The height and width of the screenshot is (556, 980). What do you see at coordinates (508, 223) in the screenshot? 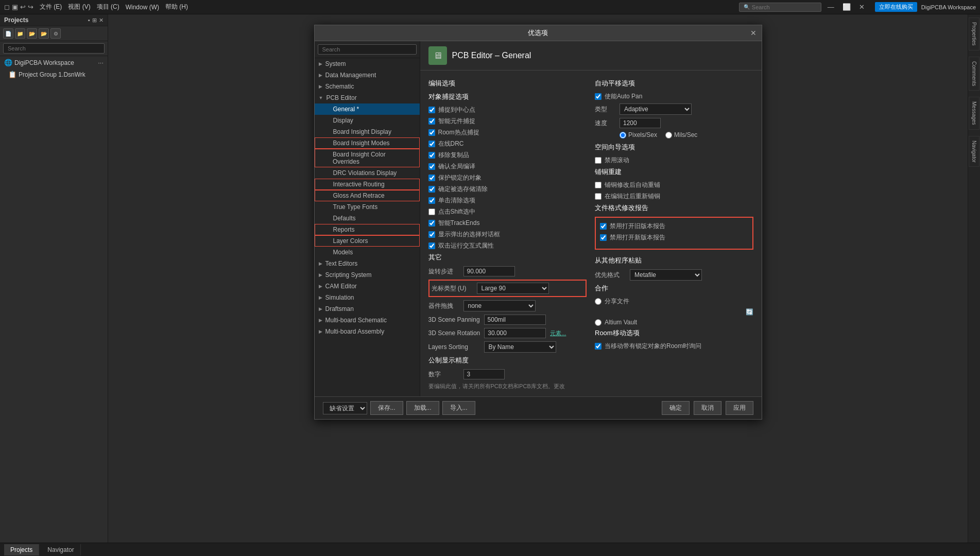
I see `checkbox-row: 智能TrackEnds` at bounding box center [508, 223].